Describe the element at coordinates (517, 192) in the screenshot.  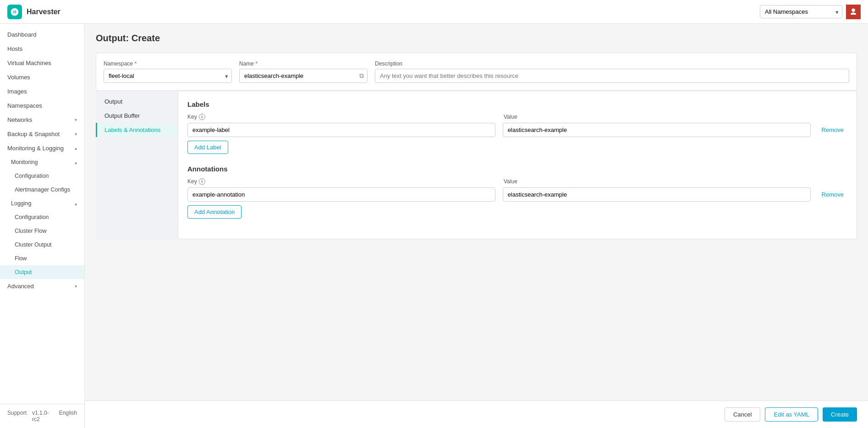
I see `annotations-section: Annotations Key ℹ Value Re` at that location.